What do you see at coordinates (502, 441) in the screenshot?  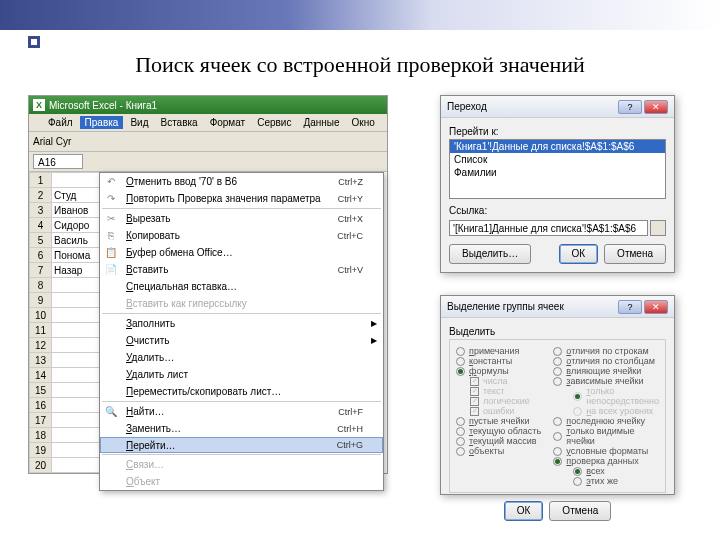 I see `radio-option: текущий массив` at bounding box center [502, 441].